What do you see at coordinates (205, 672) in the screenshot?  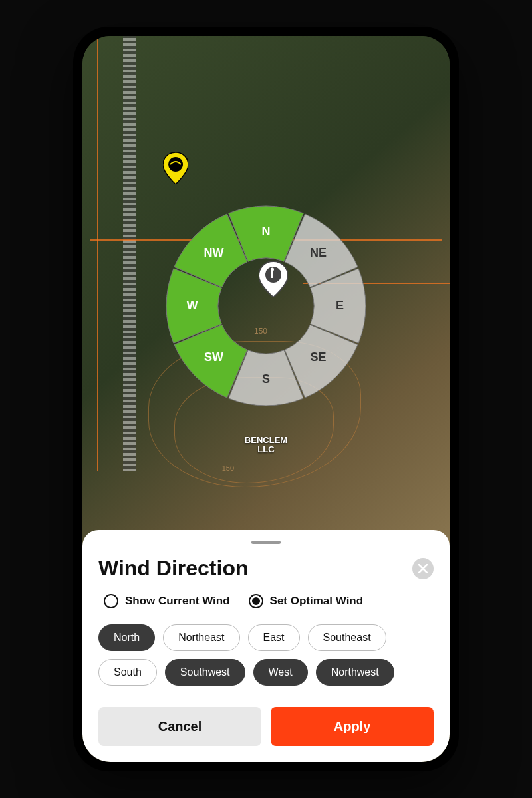 I see `direction-chip-southwest: Southwest` at bounding box center [205, 672].